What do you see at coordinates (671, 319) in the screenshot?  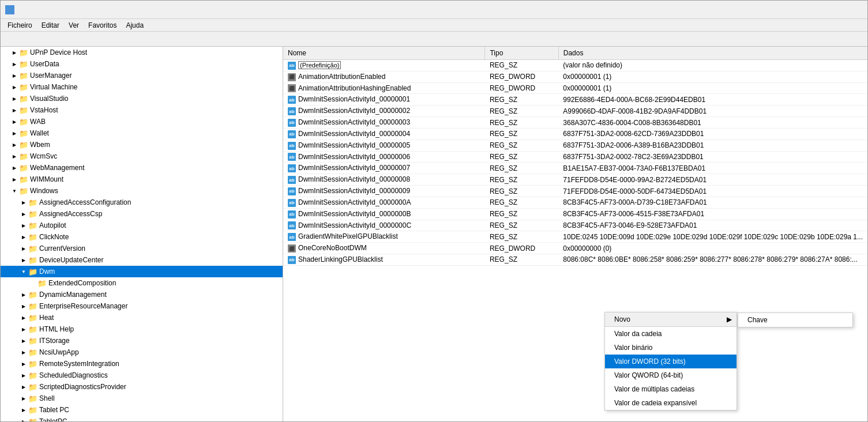 I see `novo-submenu: Novo ▶` at bounding box center [671, 319].